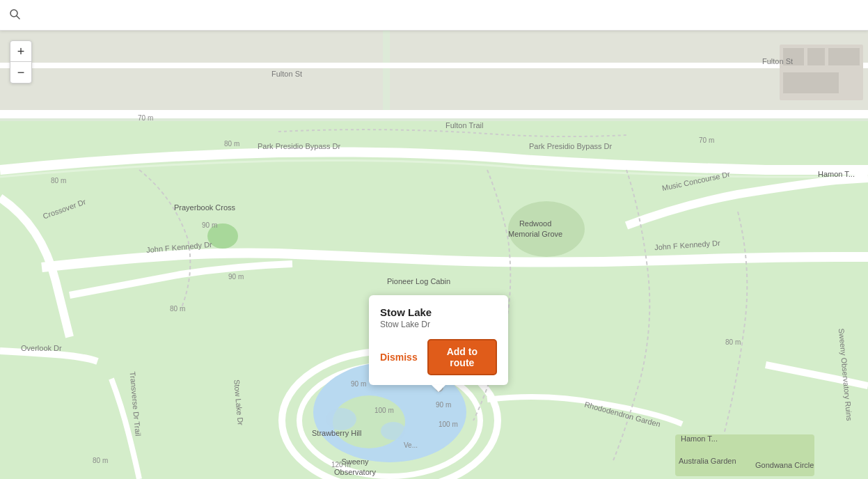 The image size is (868, 479). Describe the element at coordinates (21, 52) in the screenshot. I see `zoom-in-button: +` at that location.